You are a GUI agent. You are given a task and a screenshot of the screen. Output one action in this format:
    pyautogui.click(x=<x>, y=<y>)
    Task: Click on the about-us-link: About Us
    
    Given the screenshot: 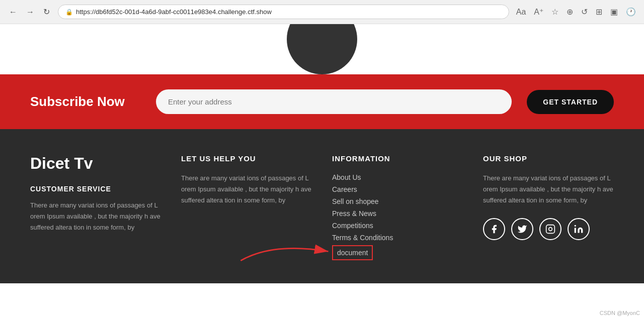 What is the action you would take?
    pyautogui.click(x=347, y=177)
    